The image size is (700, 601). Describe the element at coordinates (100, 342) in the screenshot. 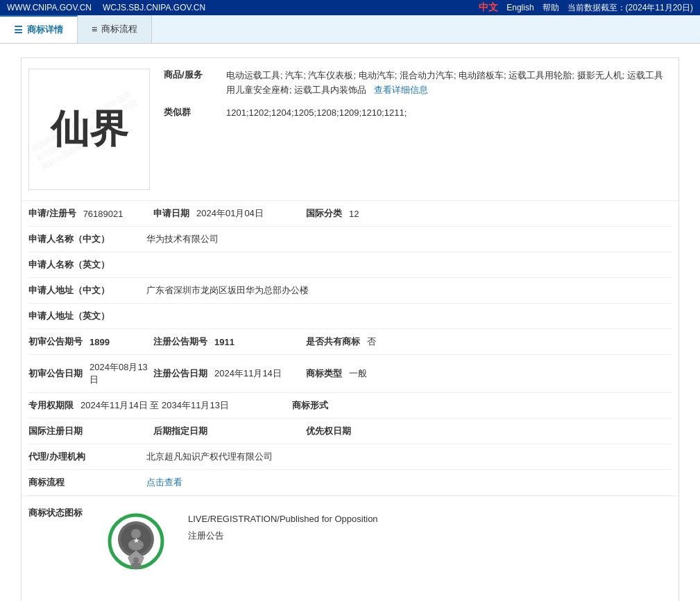

I see `prelim-pub-no-value: 1899` at that location.